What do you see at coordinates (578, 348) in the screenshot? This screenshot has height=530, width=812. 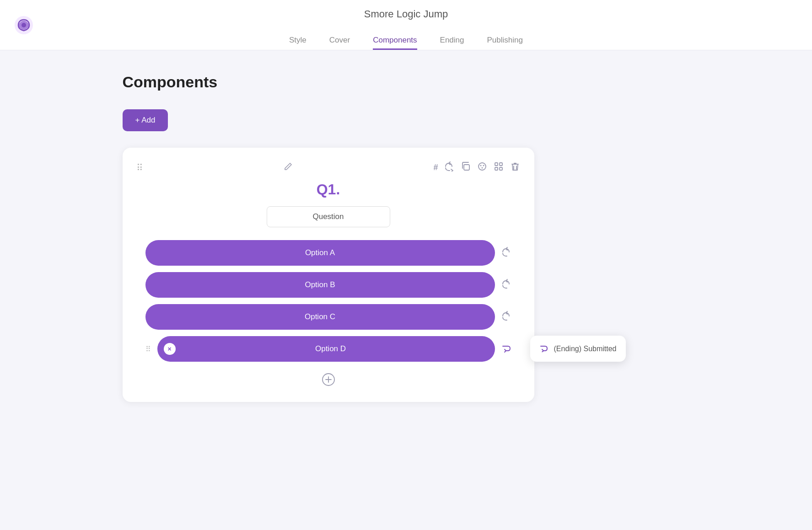 I see `tooltip-popup: (Ending) Submitted` at bounding box center [578, 348].